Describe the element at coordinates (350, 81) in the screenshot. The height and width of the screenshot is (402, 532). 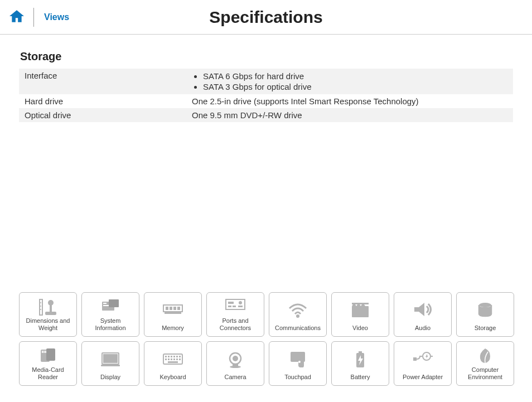
I see `spec-value: SATA 6 Gbps for hard drive SATA 3 Gbps f…` at that location.